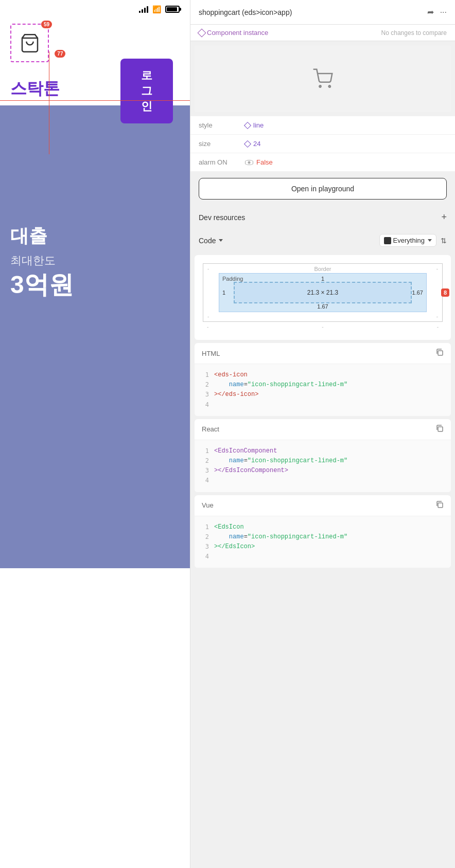 This screenshot has width=455, height=868. Describe the element at coordinates (211, 241) in the screenshot. I see `code-label: Code` at that location.